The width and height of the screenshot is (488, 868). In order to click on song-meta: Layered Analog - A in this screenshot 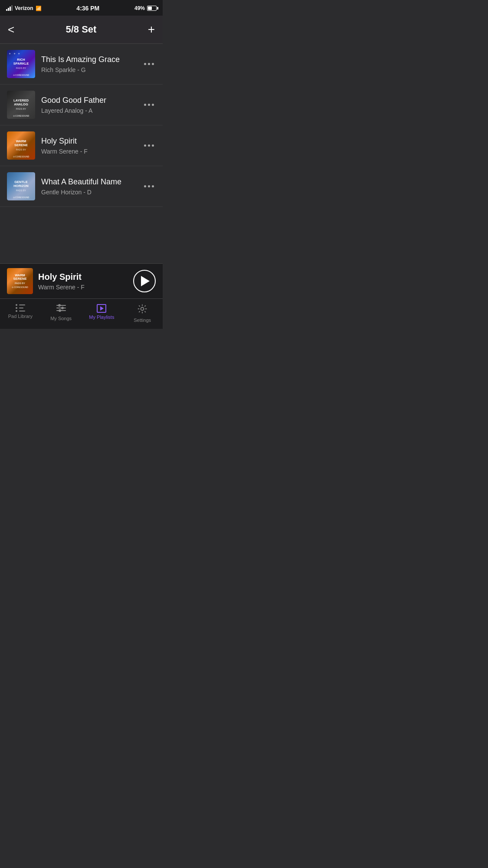, I will do `click(92, 111)`.